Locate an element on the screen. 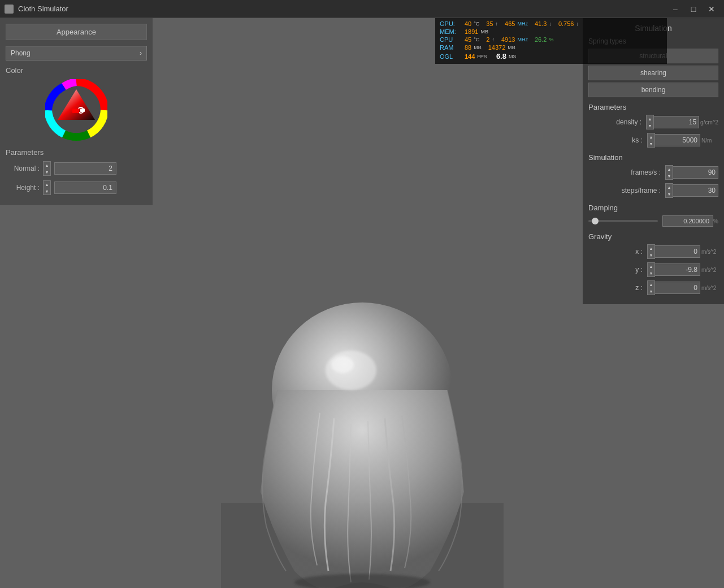 The image size is (724, 588). color-label: Color is located at coordinates (76, 70).